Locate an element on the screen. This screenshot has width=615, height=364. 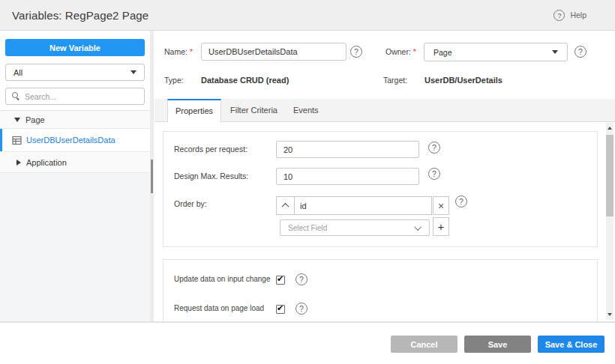
tree-node-label: Page is located at coordinates (35, 120).